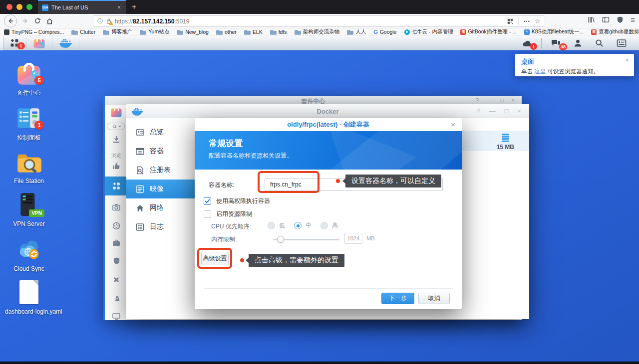 This screenshot has height=364, width=639. Describe the element at coordinates (370, 238) in the screenshot. I see `memory-unit-label: MB` at that location.